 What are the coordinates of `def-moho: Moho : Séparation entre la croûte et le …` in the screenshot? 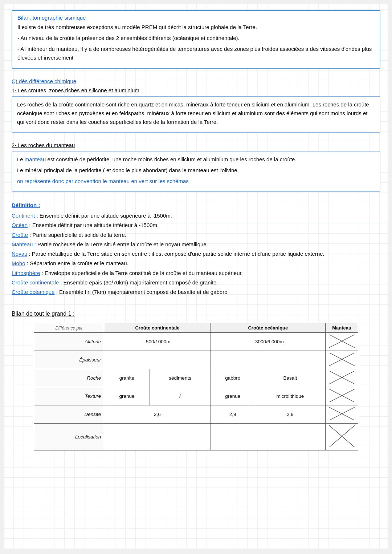 It's located at (196, 263).